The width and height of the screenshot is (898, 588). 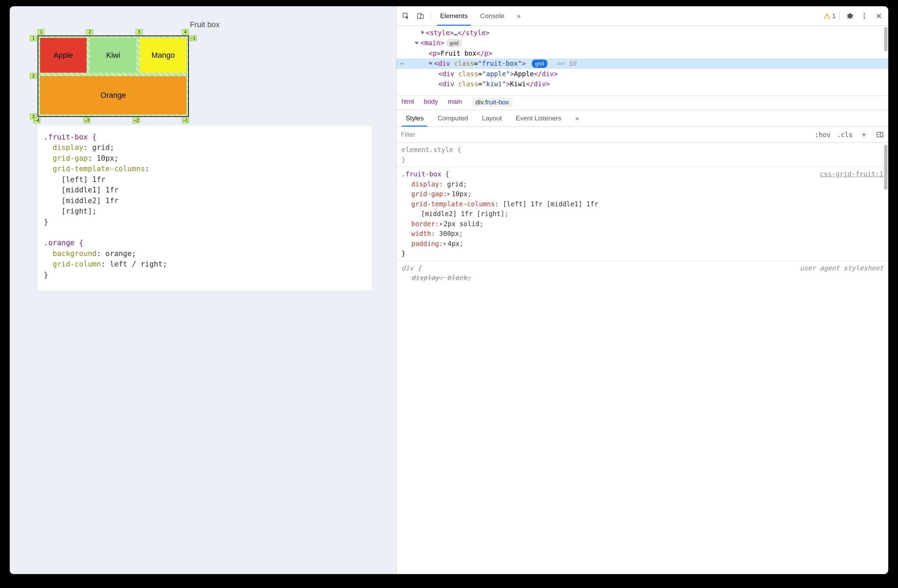 I want to click on devtools-pane: Elements Console » 1 <style>…</style> <, so click(x=441, y=160).